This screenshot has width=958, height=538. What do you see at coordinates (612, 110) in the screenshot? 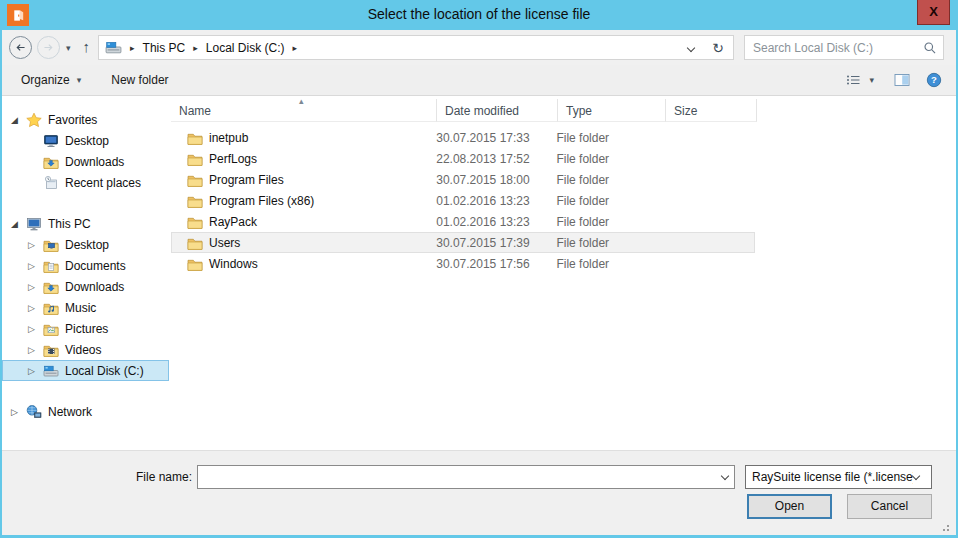
I see `column-header-type: Type` at bounding box center [612, 110].